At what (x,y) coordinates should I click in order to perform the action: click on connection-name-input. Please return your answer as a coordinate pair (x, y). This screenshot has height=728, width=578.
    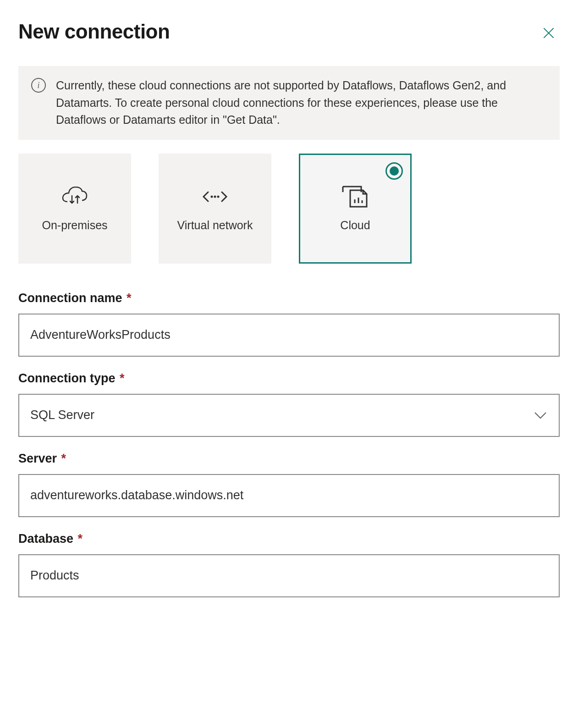
    Looking at the image, I should click on (289, 335).